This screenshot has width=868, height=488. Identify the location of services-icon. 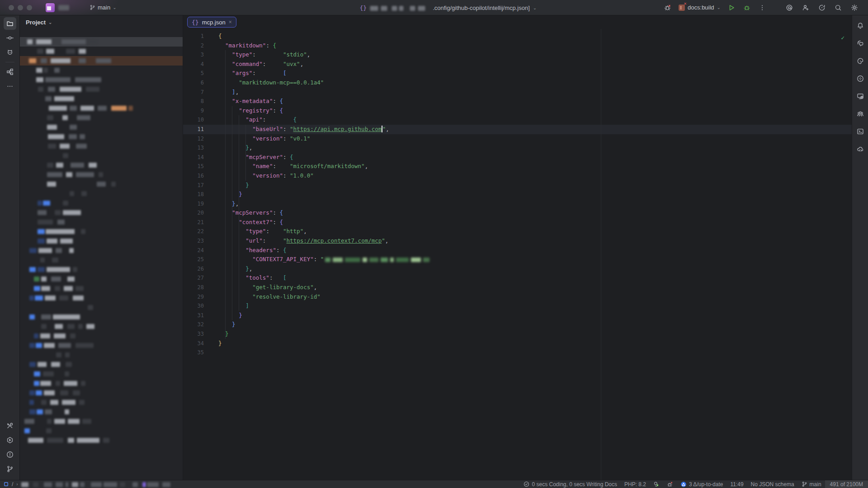
(10, 440).